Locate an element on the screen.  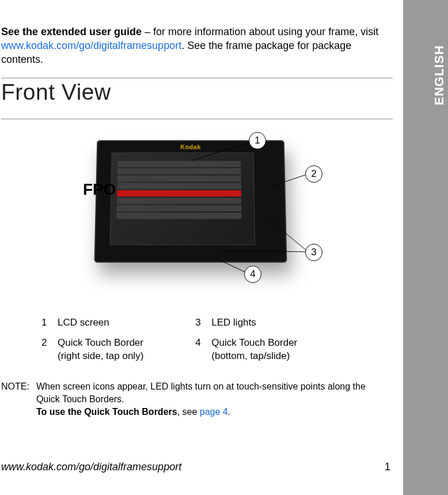
legend-num: 2 is located at coordinates (45, 350).